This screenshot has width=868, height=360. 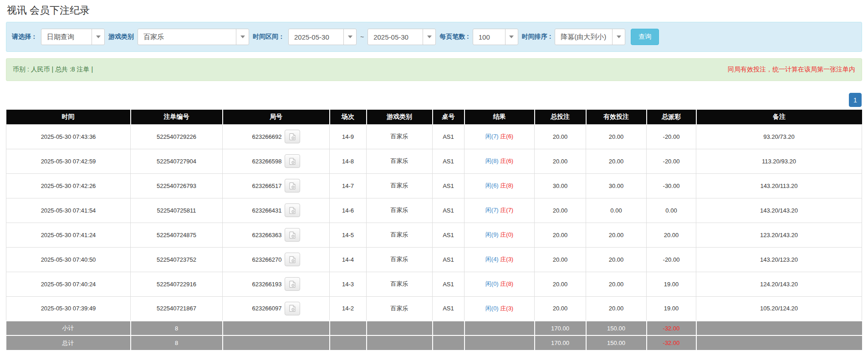 What do you see at coordinates (500, 259) in the screenshot?
I see `cell-result: 闲(4) 庄(3)` at bounding box center [500, 259].